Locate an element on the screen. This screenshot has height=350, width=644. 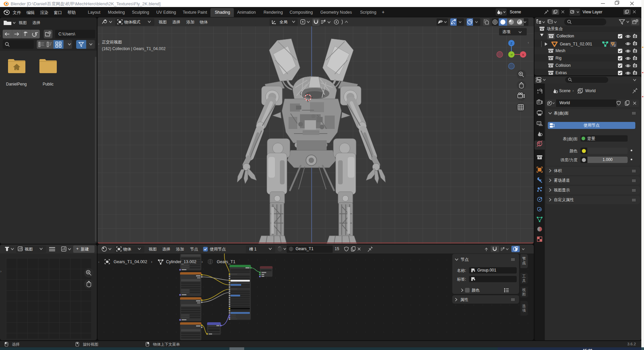
svg-text: Collection is located at coordinates (565, 36).